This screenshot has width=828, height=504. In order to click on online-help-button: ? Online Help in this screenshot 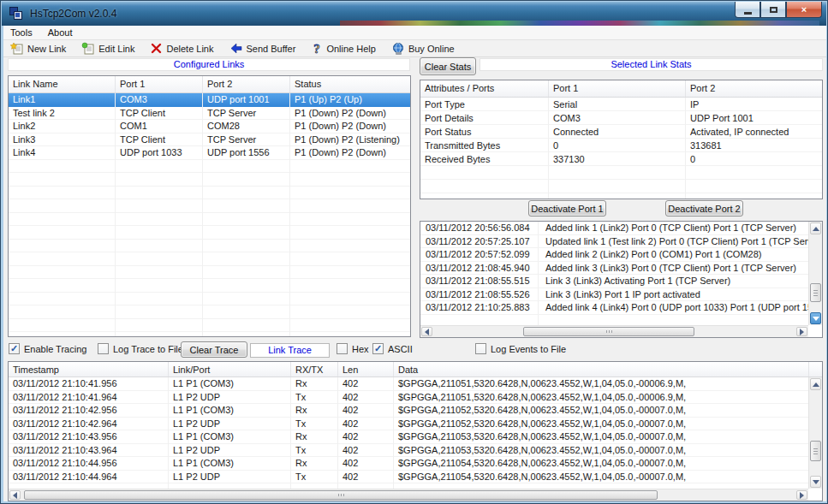, I will do `click(343, 48)`.